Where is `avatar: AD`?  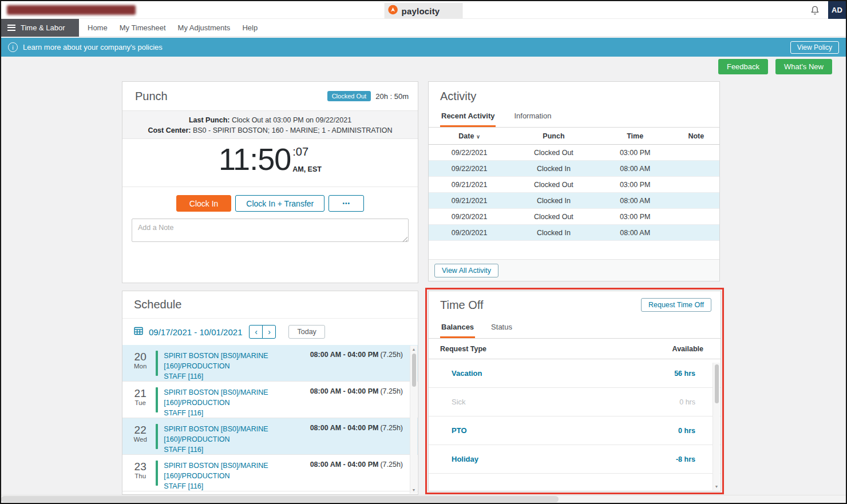 avatar: AD is located at coordinates (837, 10).